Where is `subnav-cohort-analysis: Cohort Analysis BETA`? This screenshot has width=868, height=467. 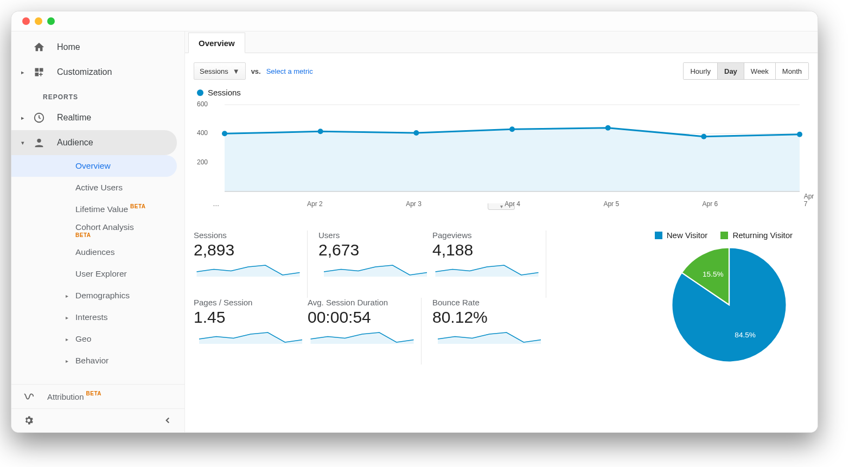
subnav-cohort-analysis: Cohort Analysis BETA is located at coordinates (98, 231).